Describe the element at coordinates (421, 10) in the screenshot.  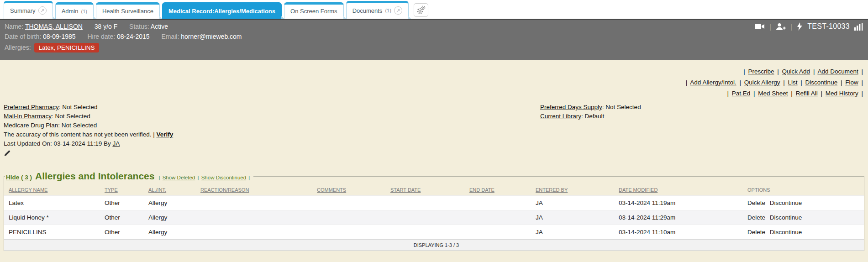
I see `settings-button` at that location.